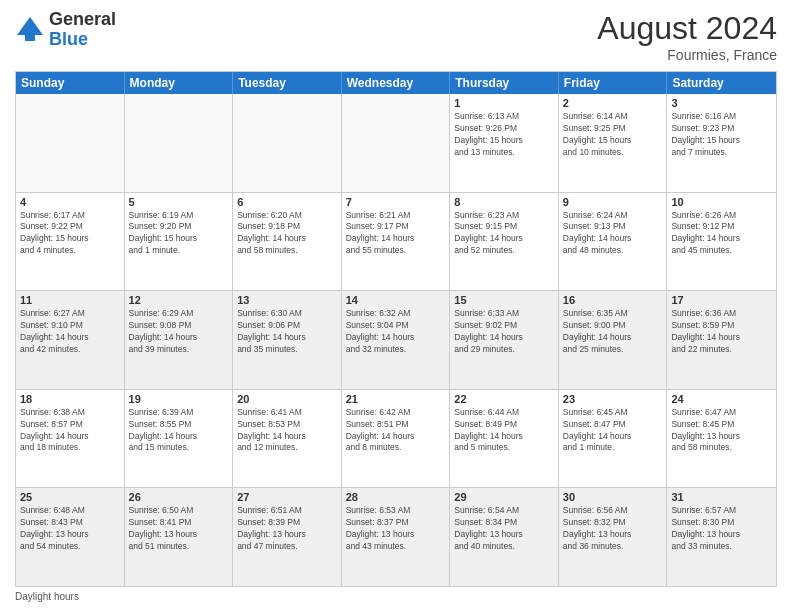  I want to click on day-info: Sunrise: 6:38 AM Sunset: 8:57 PM Dayligh…, so click(70, 431).